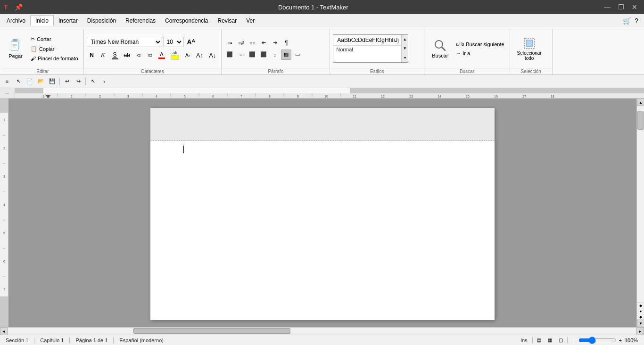 This screenshot has width=644, height=345. What do you see at coordinates (480, 53) in the screenshot?
I see `goto-button: → Ir a` at bounding box center [480, 53].